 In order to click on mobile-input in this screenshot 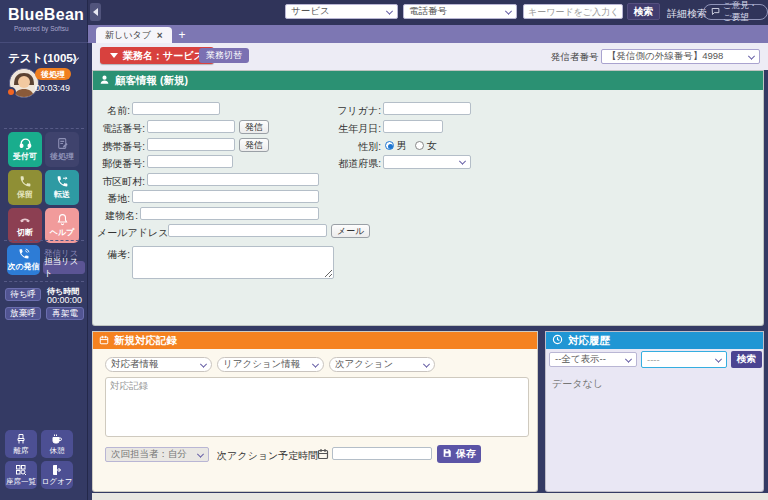, I will do `click(191, 144)`.